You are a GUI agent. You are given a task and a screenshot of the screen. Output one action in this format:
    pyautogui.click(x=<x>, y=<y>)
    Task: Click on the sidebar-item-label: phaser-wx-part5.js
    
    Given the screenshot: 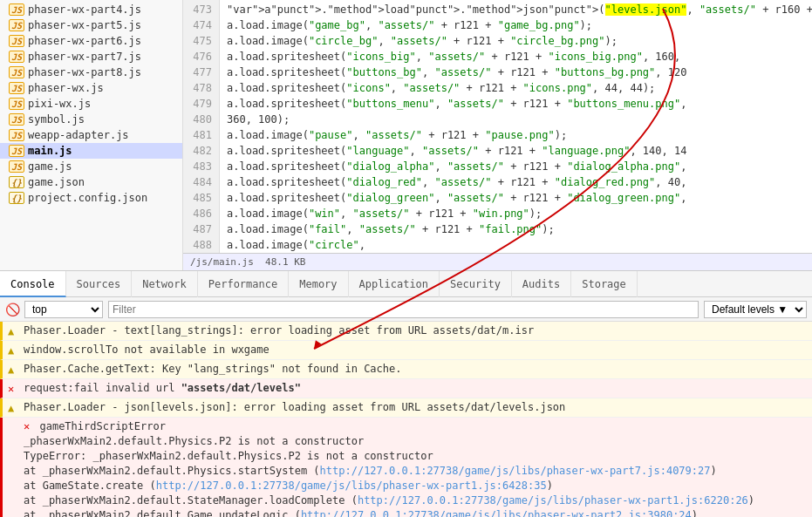 What is the action you would take?
    pyautogui.click(x=85, y=25)
    